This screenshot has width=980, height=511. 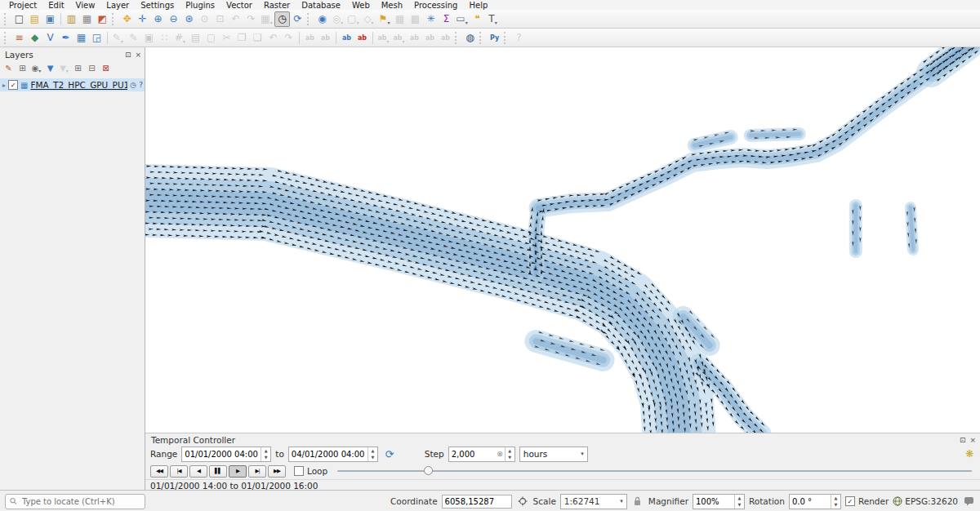 I want to click on zoom-out-button: ⊖, so click(x=173, y=20).